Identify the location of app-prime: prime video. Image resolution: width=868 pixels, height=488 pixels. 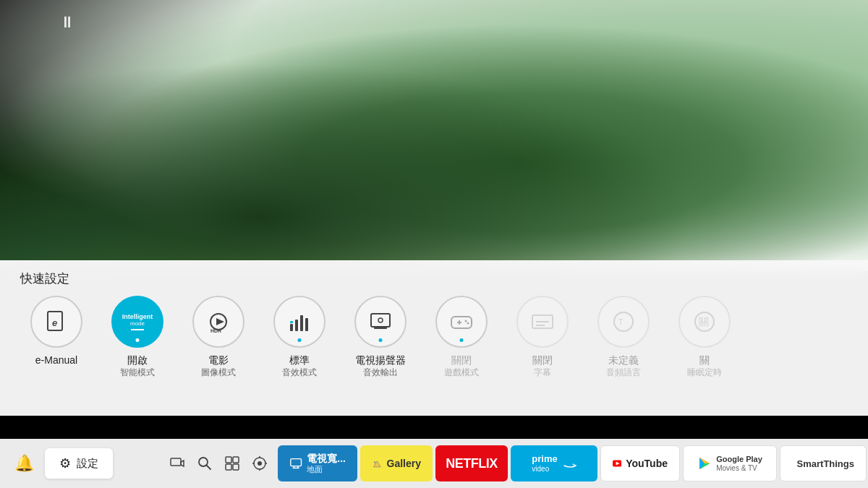
(554, 463).